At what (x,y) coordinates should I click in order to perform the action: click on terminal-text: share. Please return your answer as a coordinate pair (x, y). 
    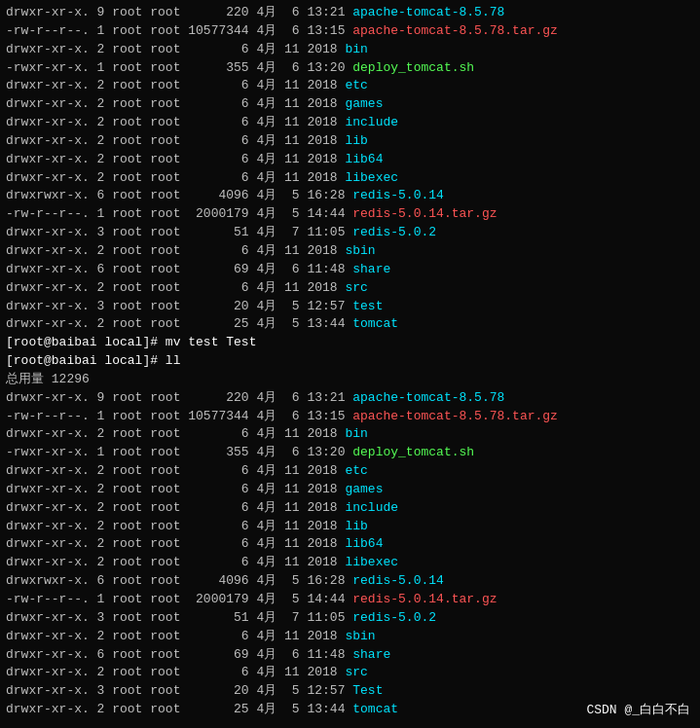
    Looking at the image, I should click on (372, 654).